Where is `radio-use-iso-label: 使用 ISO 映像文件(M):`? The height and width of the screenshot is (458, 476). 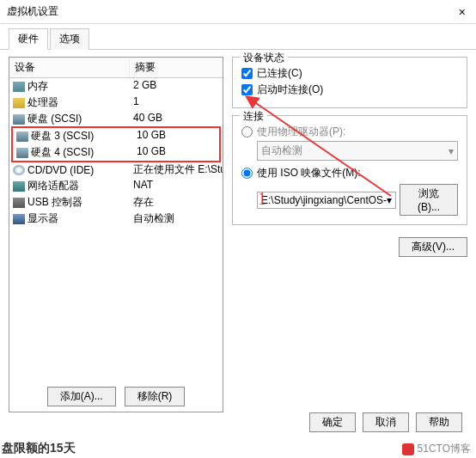
radio-use-iso-label: 使用 ISO 映像文件(M): is located at coordinates (309, 174).